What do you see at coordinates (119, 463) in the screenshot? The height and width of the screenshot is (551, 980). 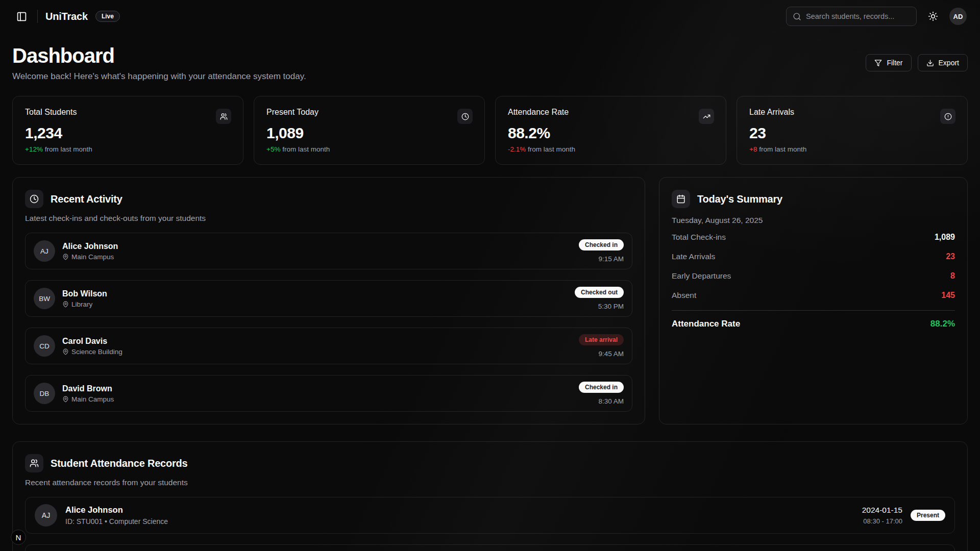 I see `records-title: Student Attendance Records` at bounding box center [119, 463].